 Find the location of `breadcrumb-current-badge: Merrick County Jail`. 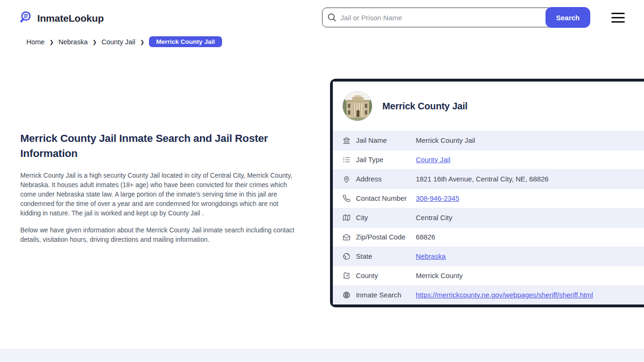

breadcrumb-current-badge: Merrick County Jail is located at coordinates (186, 41).